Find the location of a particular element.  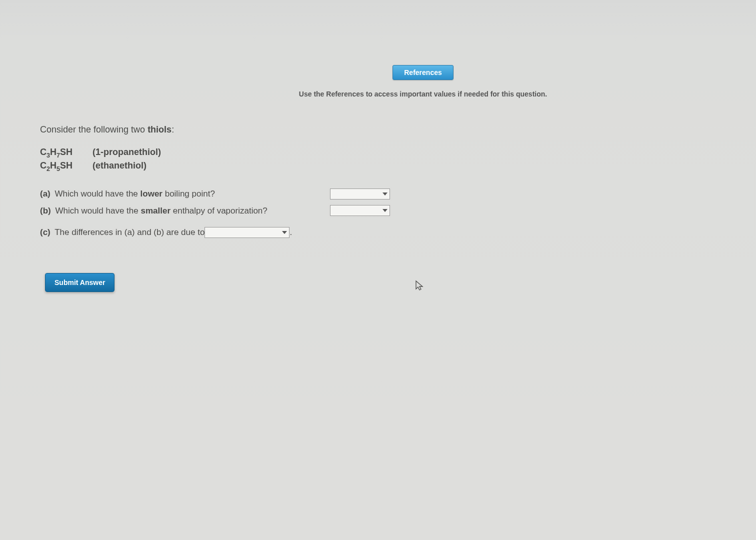

part-c-label: (c) is located at coordinates (45, 232).